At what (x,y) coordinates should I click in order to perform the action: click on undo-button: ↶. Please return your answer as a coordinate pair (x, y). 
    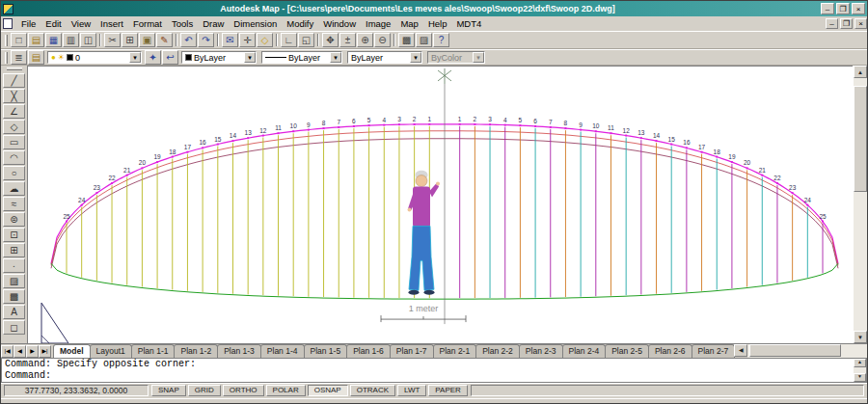
    Looking at the image, I should click on (189, 40).